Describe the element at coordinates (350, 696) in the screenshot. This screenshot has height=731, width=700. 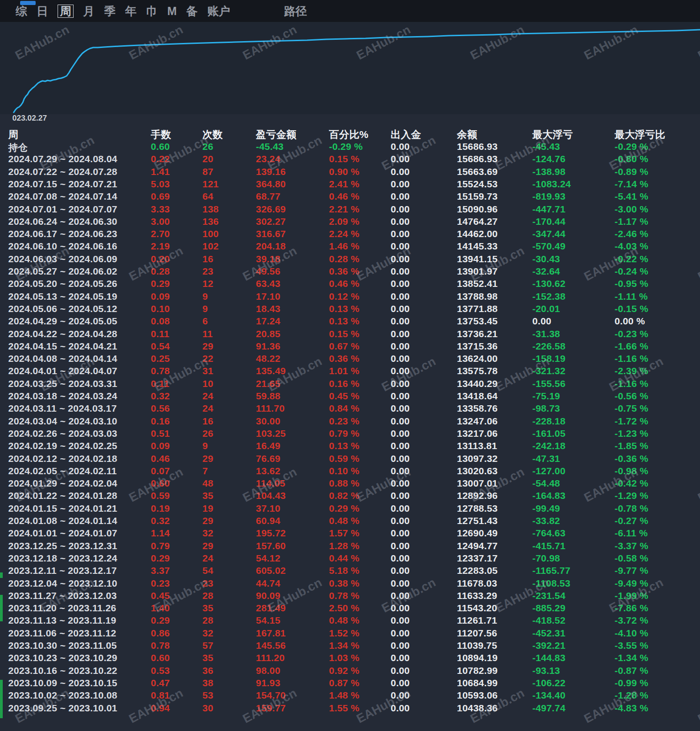
I see `table-row: 2023.10.02 ~ 2023.10.080.8153154.701.48 …` at that location.